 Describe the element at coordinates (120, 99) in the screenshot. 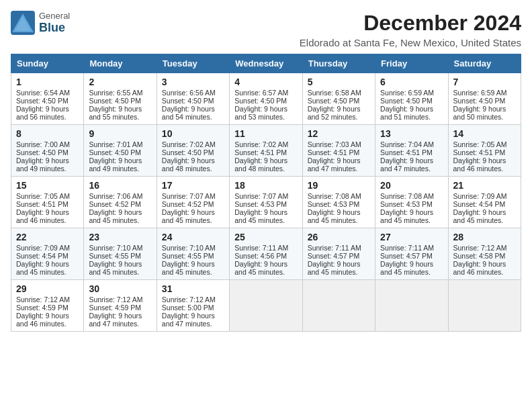

I see `calendar-cell: 2Sunrise: 6:55 AMSunset: 4:50 PMDaylight…` at that location.